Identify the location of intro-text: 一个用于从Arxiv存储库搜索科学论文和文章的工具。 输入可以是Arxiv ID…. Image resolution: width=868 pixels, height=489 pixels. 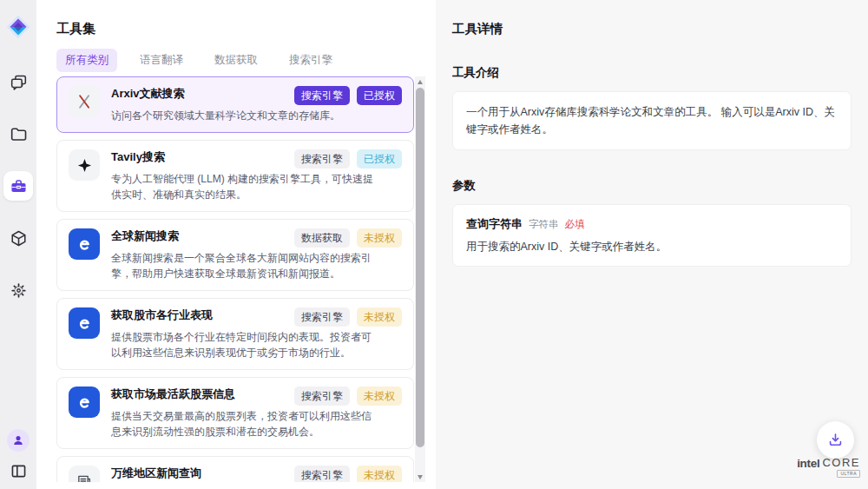
(652, 121).